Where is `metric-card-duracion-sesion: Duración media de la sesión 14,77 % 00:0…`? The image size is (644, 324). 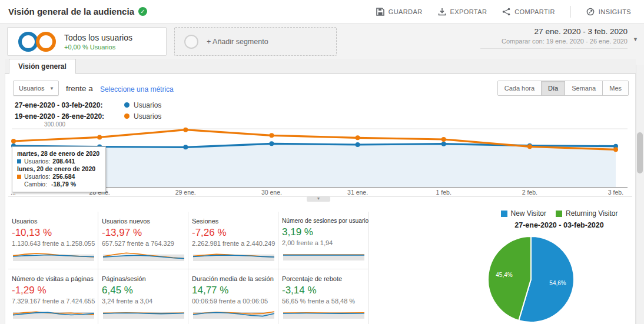
metric-card-duracion-sesion: Duración media de la sesión 14,77 % 00:0… is located at coordinates (233, 296).